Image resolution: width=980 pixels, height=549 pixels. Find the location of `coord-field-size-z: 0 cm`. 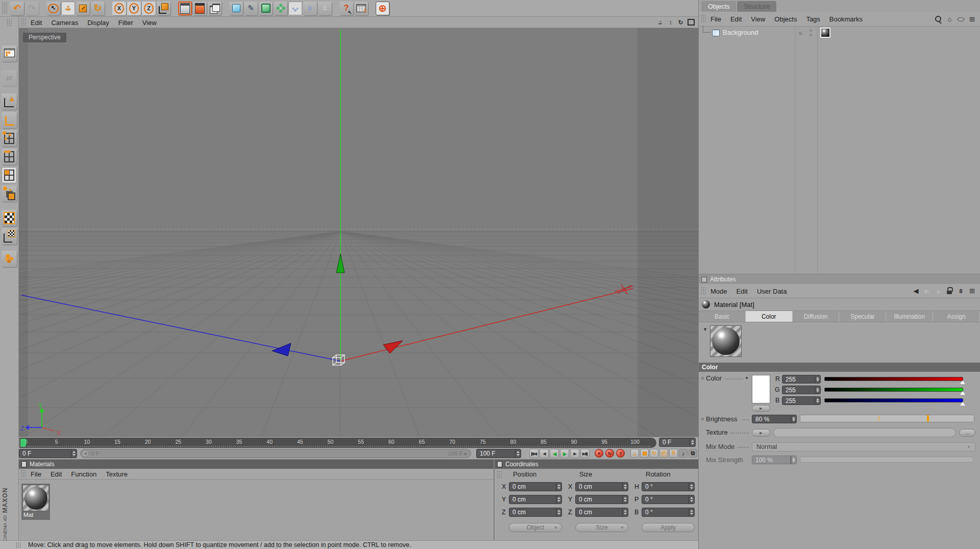

coord-field-size-z: 0 cm is located at coordinates (602, 512).